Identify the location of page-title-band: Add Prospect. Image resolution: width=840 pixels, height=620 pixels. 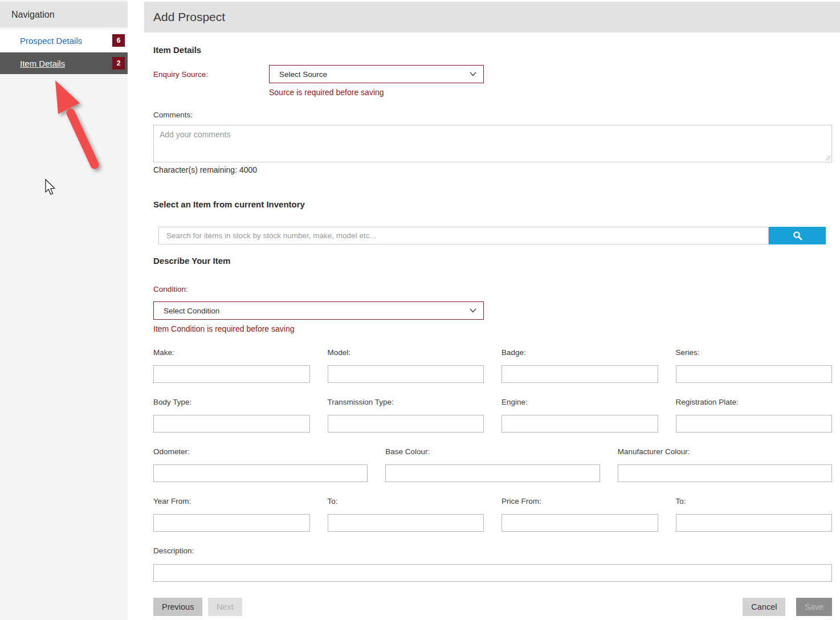
(492, 17).